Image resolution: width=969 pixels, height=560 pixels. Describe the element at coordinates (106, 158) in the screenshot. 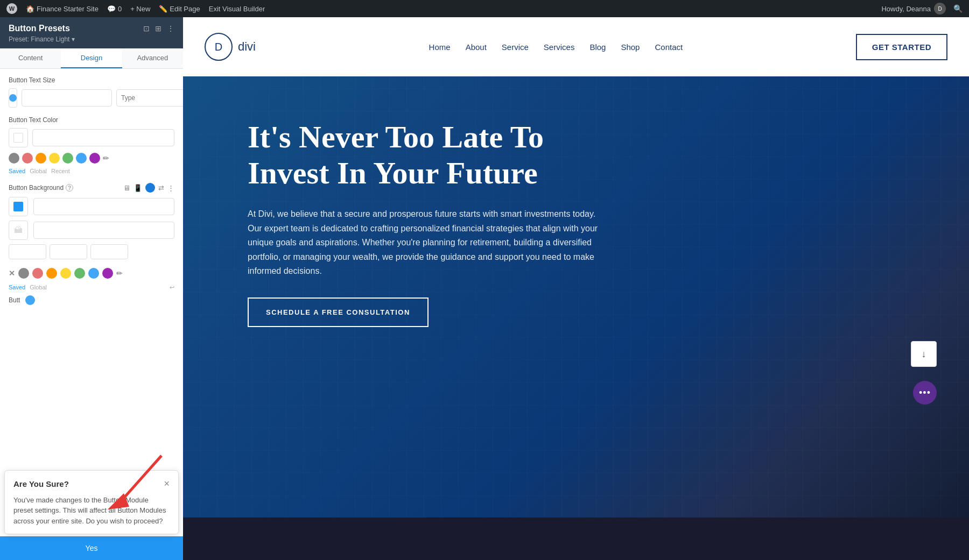

I see `swatch-edit-icon: ✏` at that location.